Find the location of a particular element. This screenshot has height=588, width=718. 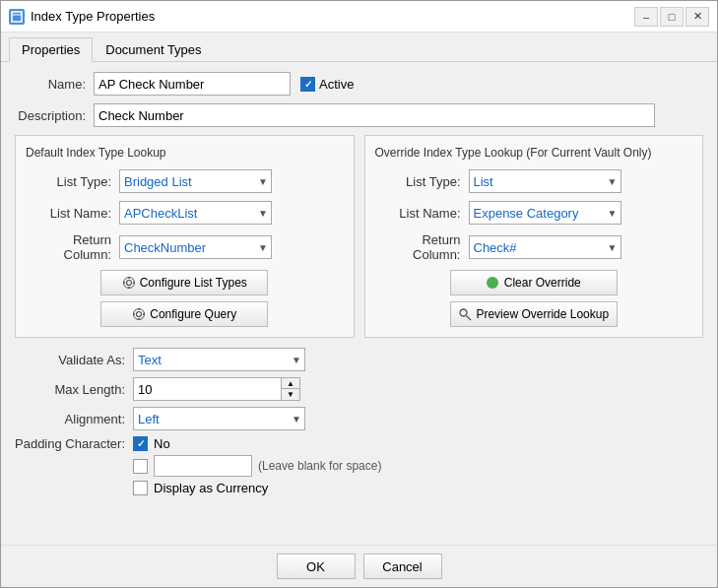

override-return-col-select: Check# is located at coordinates (546, 247).